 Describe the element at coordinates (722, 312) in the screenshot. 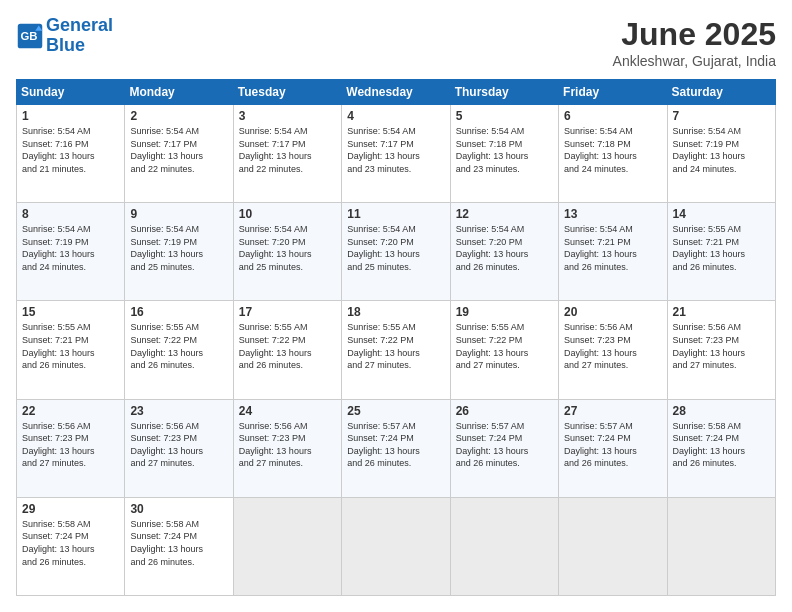

I see `day-number: 21` at that location.